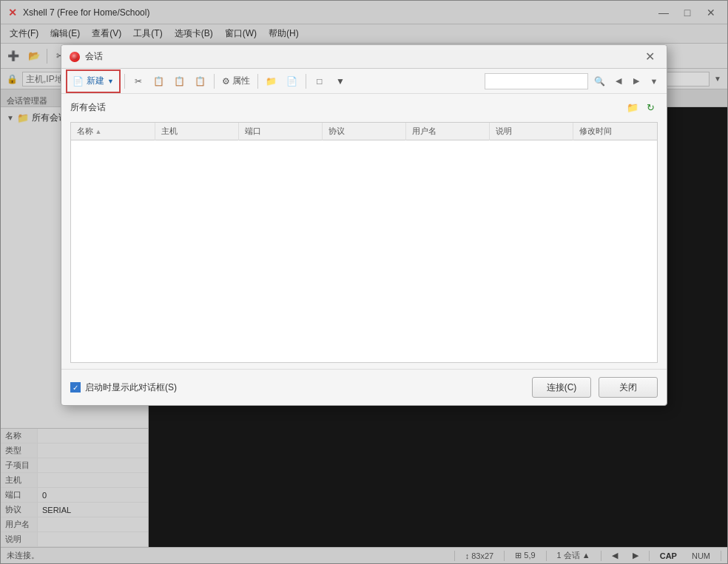  What do you see at coordinates (562, 387) in the screenshot?
I see `connect-button: 连接(C)` at bounding box center [562, 387].